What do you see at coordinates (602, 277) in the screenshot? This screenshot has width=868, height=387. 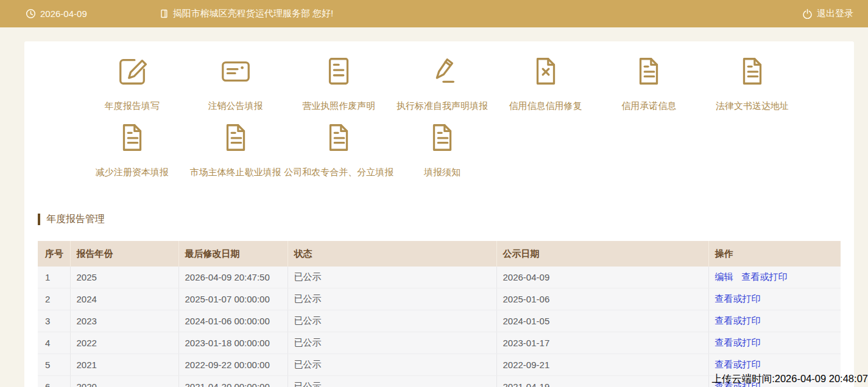 I see `cell-published: 2026-04-09` at bounding box center [602, 277].